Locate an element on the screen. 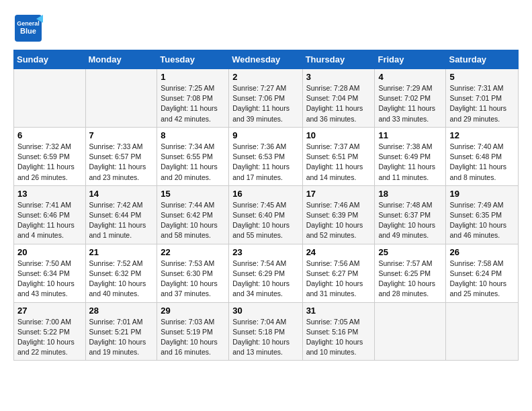 This screenshot has width=532, height=411. calendar-cell: 31Sunrise: 7:05 AM Sunset: 5:16 PM Dayli… is located at coordinates (339, 332).